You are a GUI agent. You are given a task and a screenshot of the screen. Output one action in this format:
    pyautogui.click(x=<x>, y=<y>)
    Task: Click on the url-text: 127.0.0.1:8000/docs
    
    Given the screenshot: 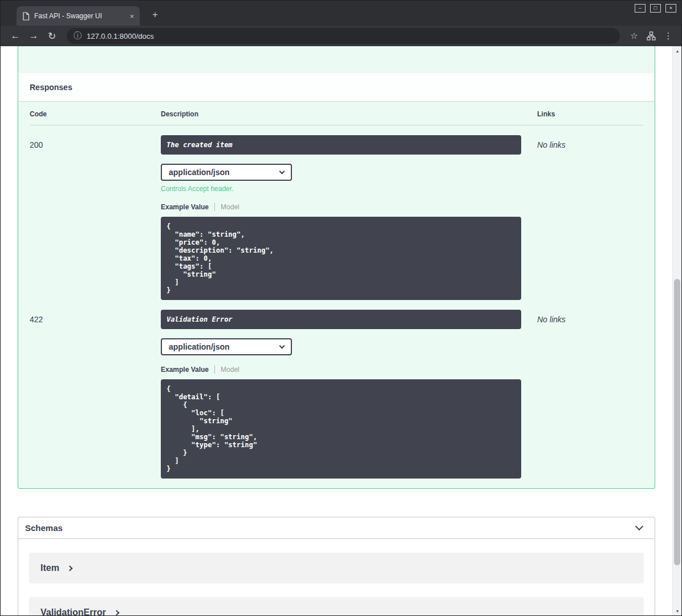 What is the action you would take?
    pyautogui.click(x=120, y=37)
    